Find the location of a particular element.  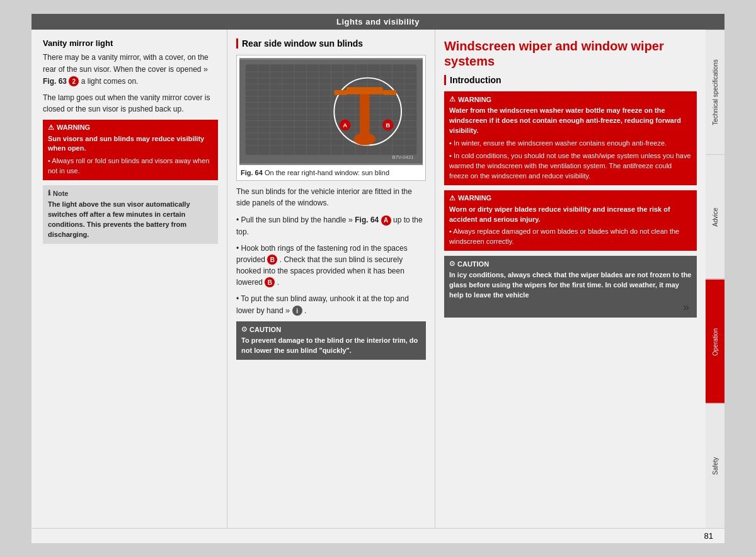

left-section-title: Vanity mirror light is located at coordinates (130, 43).